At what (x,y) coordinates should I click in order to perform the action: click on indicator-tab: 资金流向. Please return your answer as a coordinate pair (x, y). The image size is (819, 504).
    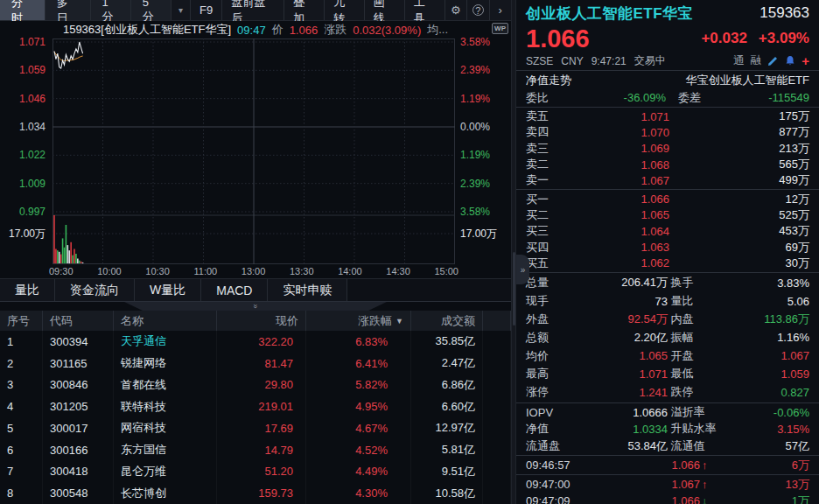
    Looking at the image, I should click on (94, 290).